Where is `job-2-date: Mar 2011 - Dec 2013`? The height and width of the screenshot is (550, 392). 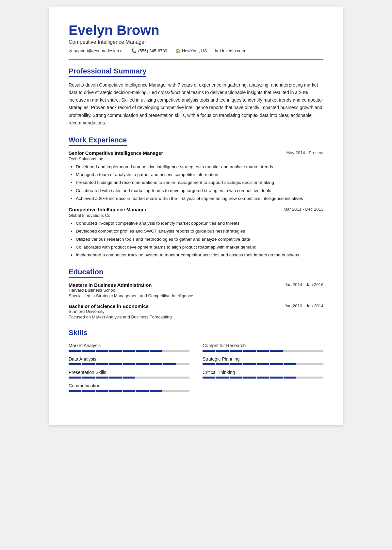 job-2-date: Mar 2011 - Dec 2013 is located at coordinates (303, 209).